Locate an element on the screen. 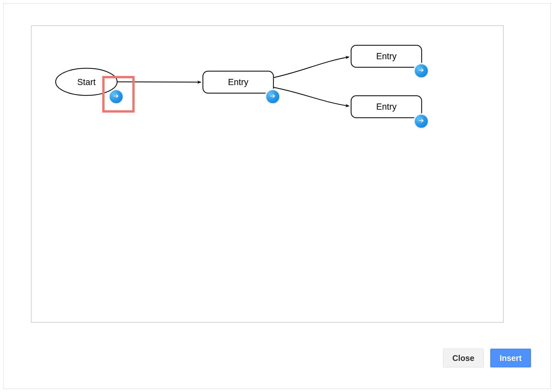  node-entry-2: Entry is located at coordinates (386, 56).